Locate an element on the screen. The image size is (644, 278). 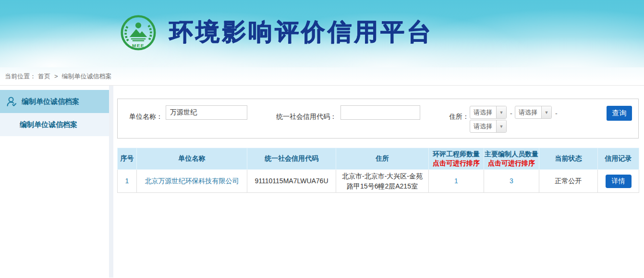
results-table: 序号 单位名称 统一社会信用代码 住所 环评工程师数量 点击可进行排序 主要编制… is located at coordinates (378, 170).